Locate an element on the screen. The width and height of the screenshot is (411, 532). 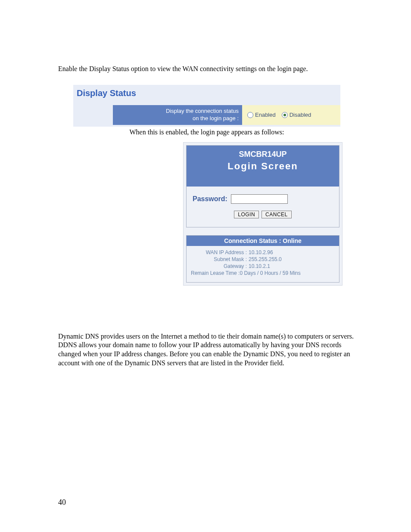
display-status-panel: Display Status Display the connection st… is located at coordinates (207, 106).